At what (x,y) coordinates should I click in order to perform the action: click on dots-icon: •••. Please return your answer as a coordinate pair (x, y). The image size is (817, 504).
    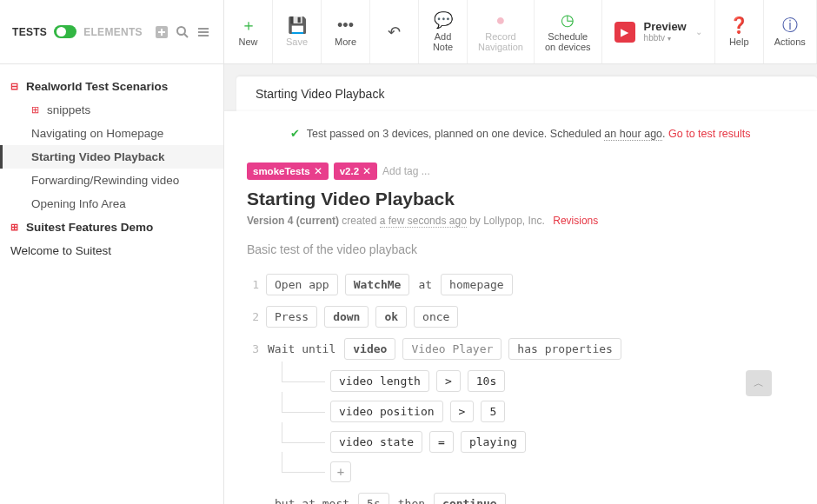
    Looking at the image, I should click on (346, 25).